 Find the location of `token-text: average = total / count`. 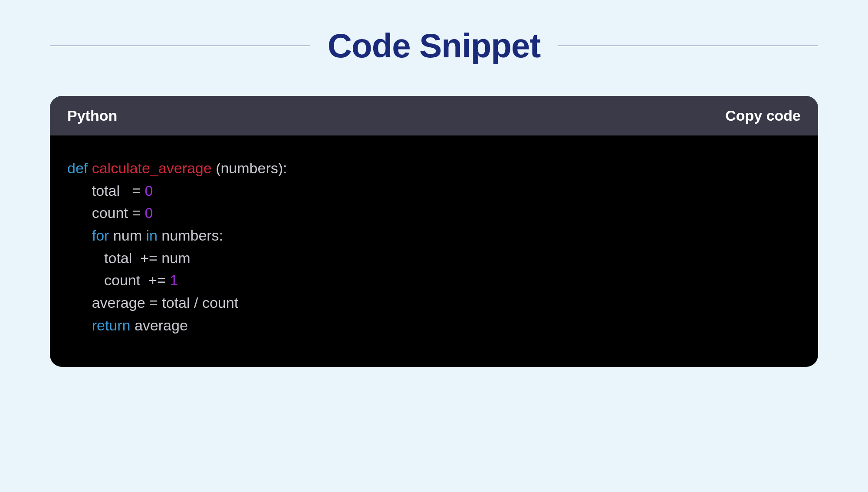

token-text: average = total / count is located at coordinates (165, 303).